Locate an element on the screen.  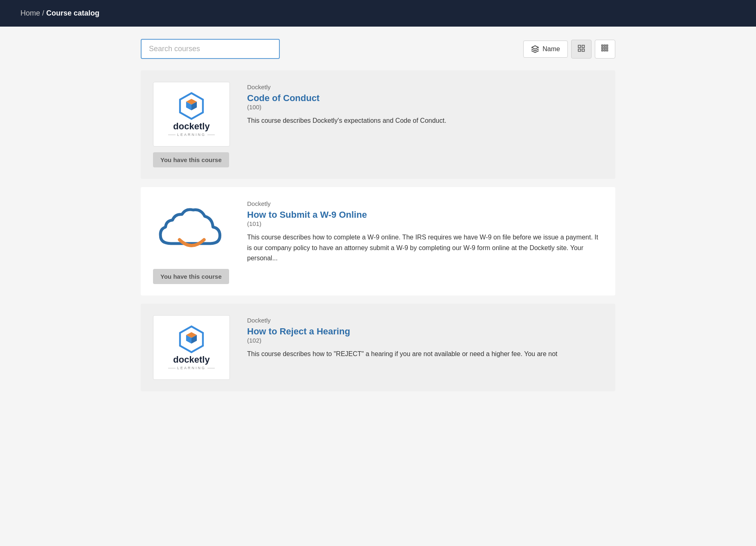
list-view-button is located at coordinates (581, 49).